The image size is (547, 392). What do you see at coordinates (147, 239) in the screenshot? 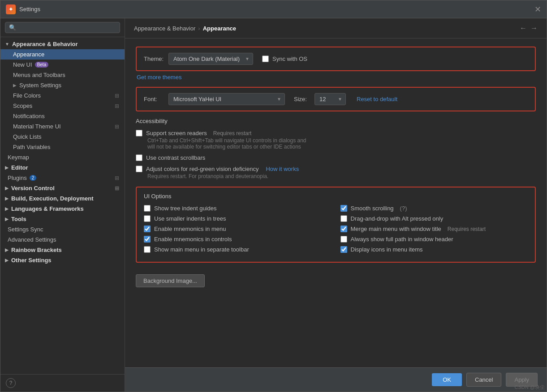
I see `enable-mnemonics-controls-checkbox` at bounding box center [147, 239].